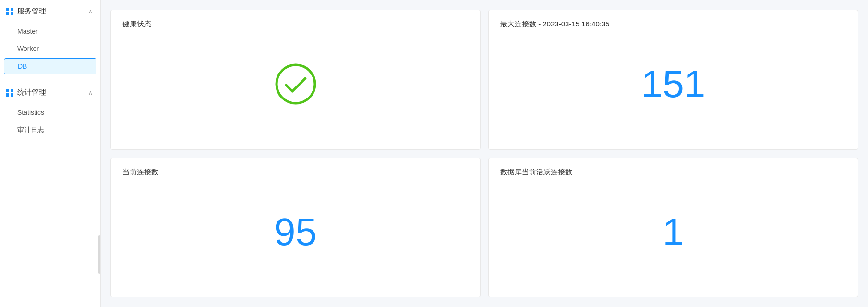  What do you see at coordinates (50, 130) in the screenshot?
I see `sidebar-item-audit-log: 审计日志` at bounding box center [50, 130].